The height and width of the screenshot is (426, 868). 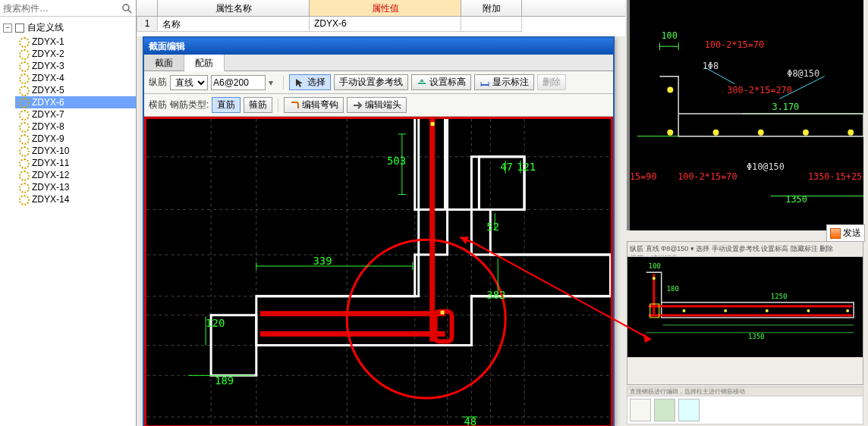 I want to click on manual-refline-button: 手动设置参考线, so click(x=371, y=82).